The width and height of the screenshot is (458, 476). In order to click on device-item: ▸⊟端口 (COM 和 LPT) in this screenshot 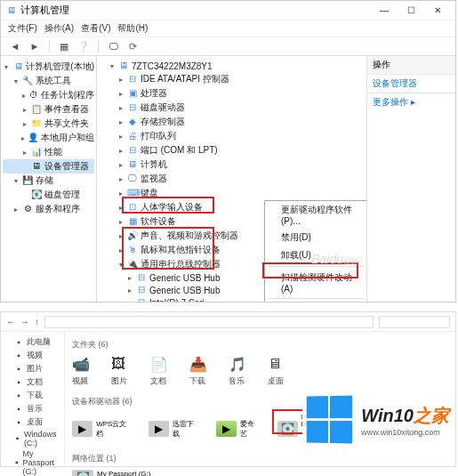, I will do `click(231, 150)`.